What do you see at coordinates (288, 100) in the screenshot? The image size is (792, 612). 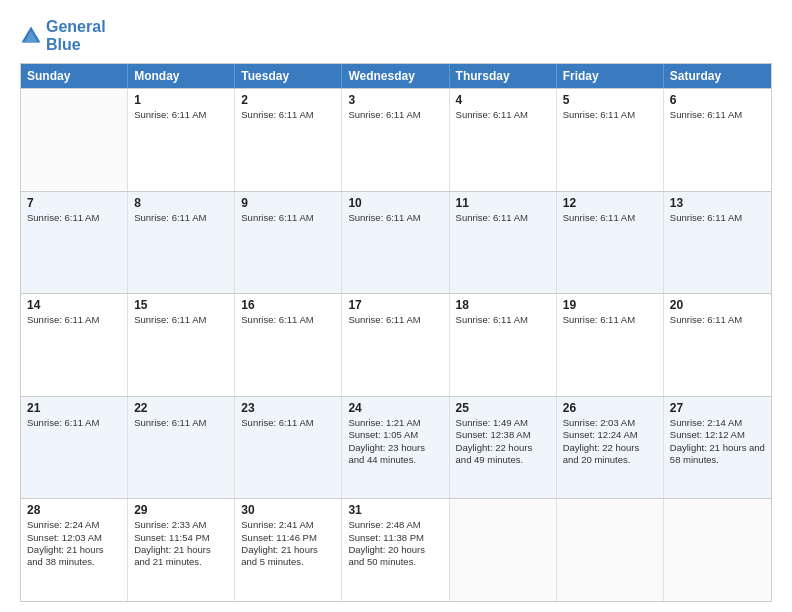 I see `day-number: 2` at bounding box center [288, 100].